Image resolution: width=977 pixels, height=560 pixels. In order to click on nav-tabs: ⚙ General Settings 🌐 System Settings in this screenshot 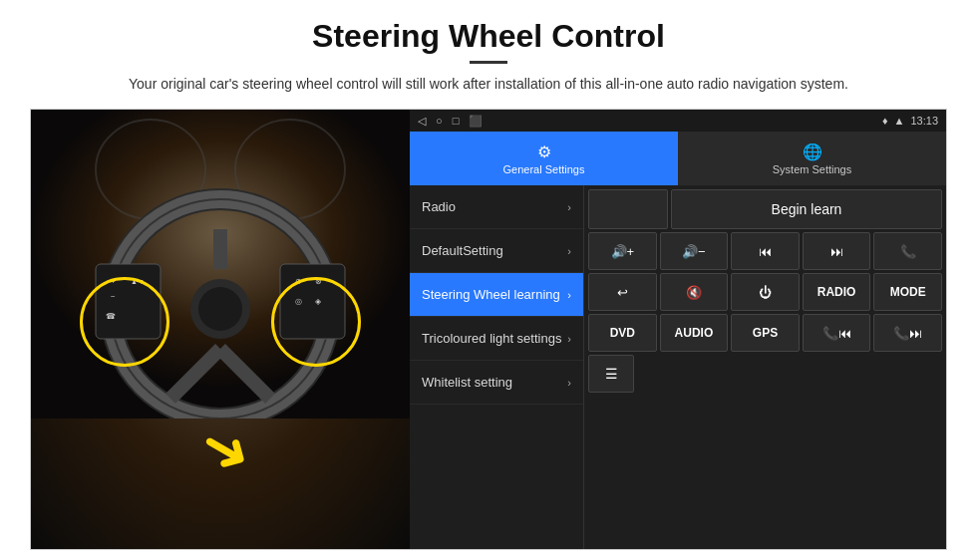, I will do `click(678, 158)`.